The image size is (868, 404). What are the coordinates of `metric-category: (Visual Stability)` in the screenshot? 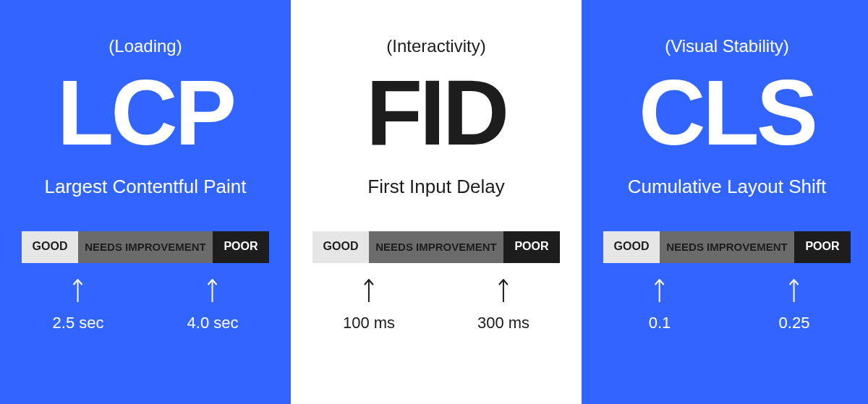 It's located at (727, 46).